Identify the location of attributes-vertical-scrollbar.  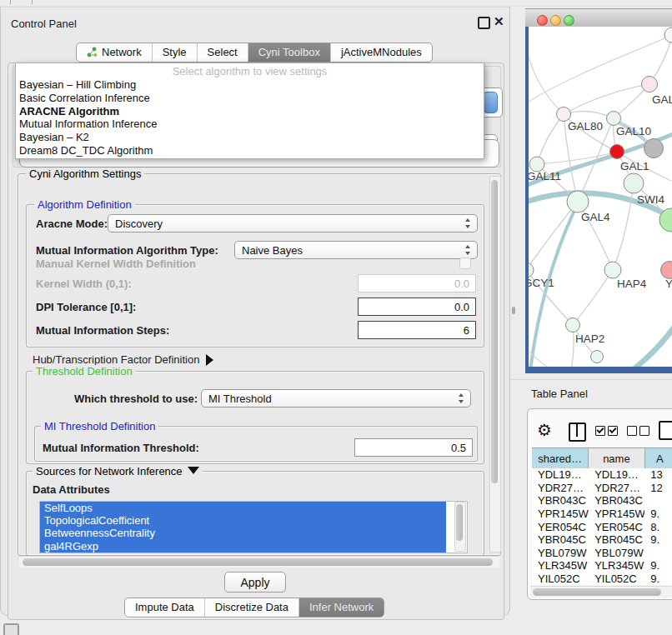
(460, 527).